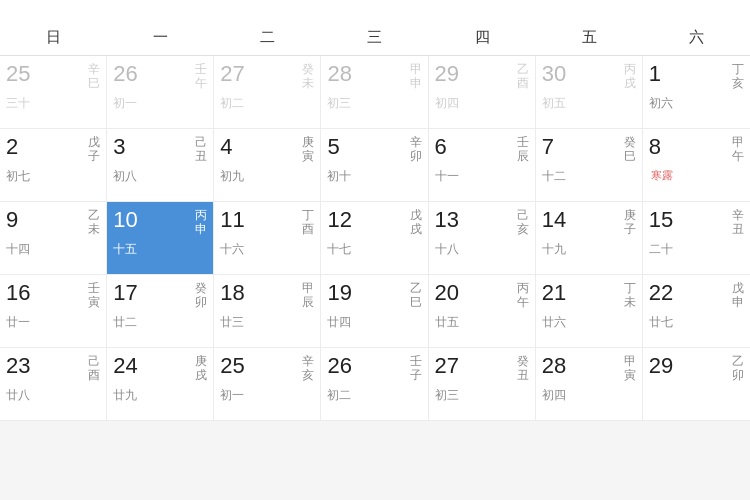 Image resolution: width=750 pixels, height=500 pixels. Describe the element at coordinates (590, 92) in the screenshot. I see `day-cell: 30 丙戌 初五` at that location.